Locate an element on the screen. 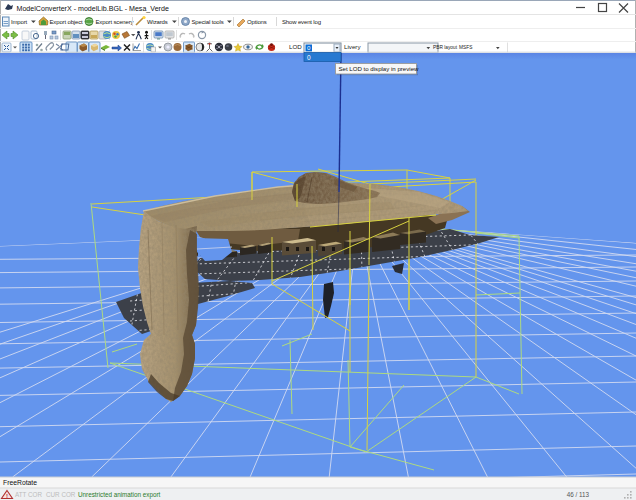 The width and height of the screenshot is (636, 500). svg-text: Set LOD to display in preview is located at coordinates (380, 68).